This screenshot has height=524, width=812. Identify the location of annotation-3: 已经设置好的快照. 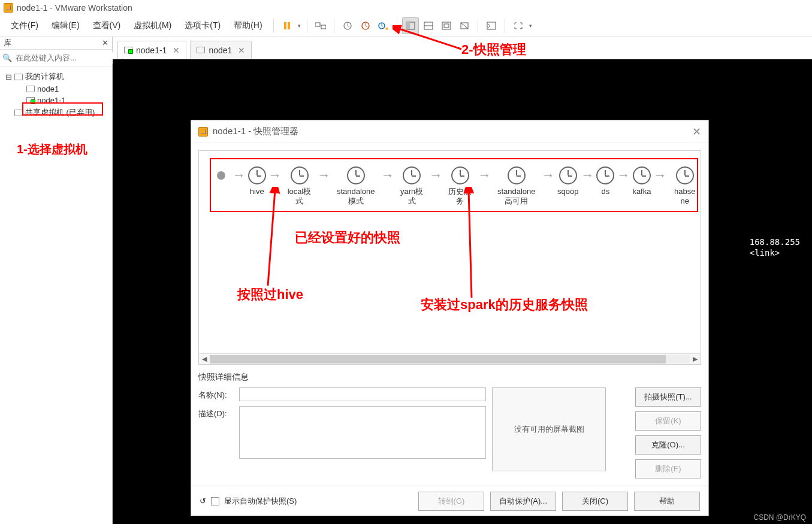
(348, 238).